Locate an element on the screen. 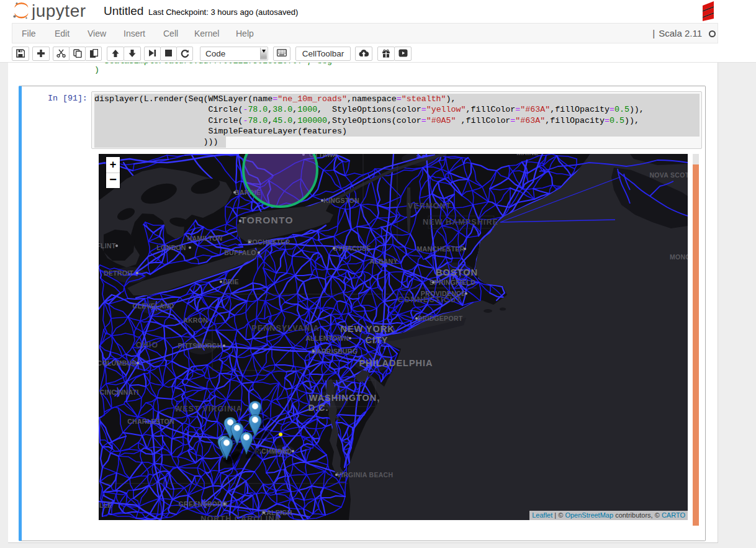  svg-text: CONNECTICUT is located at coordinates (430, 300).